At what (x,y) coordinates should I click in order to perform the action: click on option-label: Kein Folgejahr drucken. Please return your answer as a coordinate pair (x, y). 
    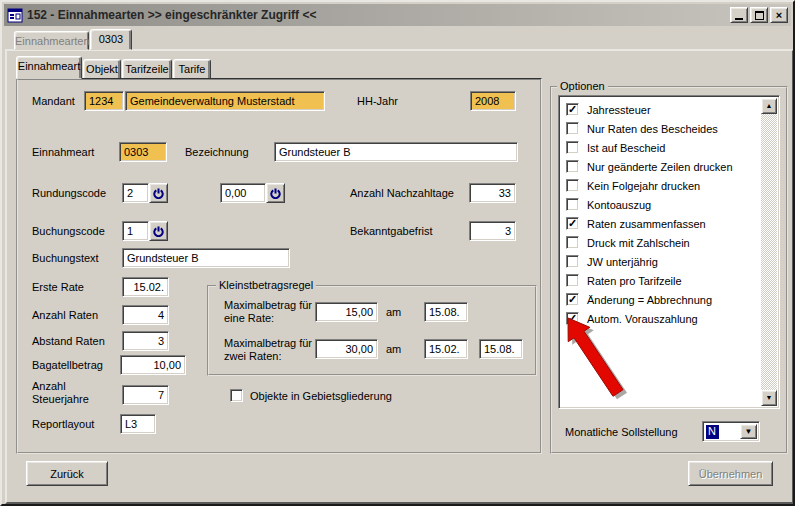
    Looking at the image, I should click on (644, 186).